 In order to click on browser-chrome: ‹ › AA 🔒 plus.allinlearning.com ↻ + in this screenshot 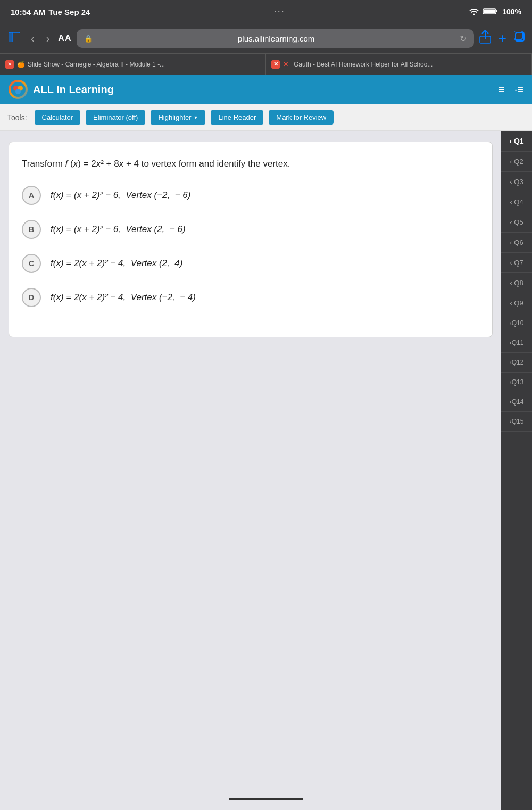, I will do `click(266, 38)`.